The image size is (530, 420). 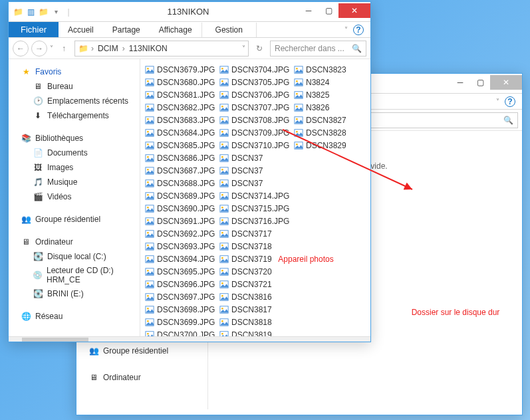 What do you see at coordinates (255, 234) in the screenshot?
I see `file-item: DSCN3717` at bounding box center [255, 234].